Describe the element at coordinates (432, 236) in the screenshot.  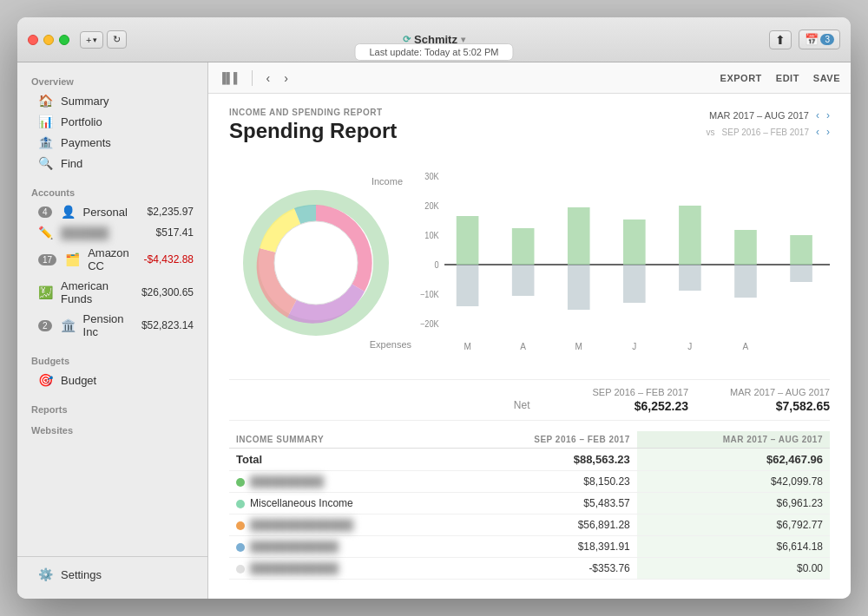
I see `svg-text: 10K` at that location.